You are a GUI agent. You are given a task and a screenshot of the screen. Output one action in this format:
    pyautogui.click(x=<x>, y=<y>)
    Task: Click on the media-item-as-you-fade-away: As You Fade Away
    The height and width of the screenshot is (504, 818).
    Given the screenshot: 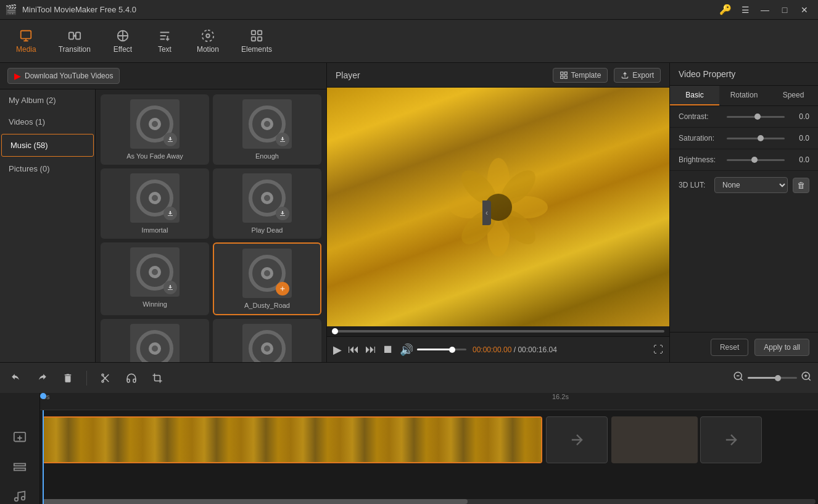 What is the action you would take?
    pyautogui.click(x=155, y=130)
    